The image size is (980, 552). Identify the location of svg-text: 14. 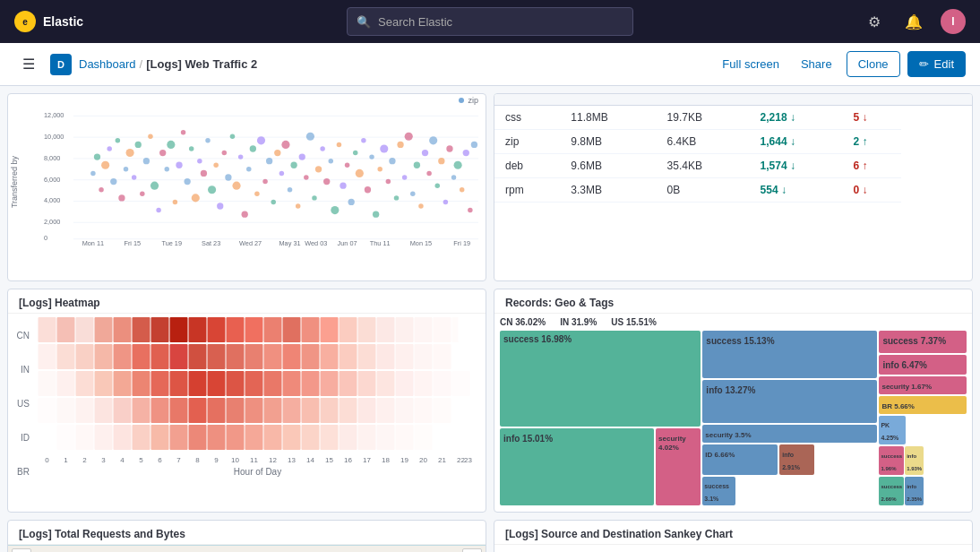
(310, 461).